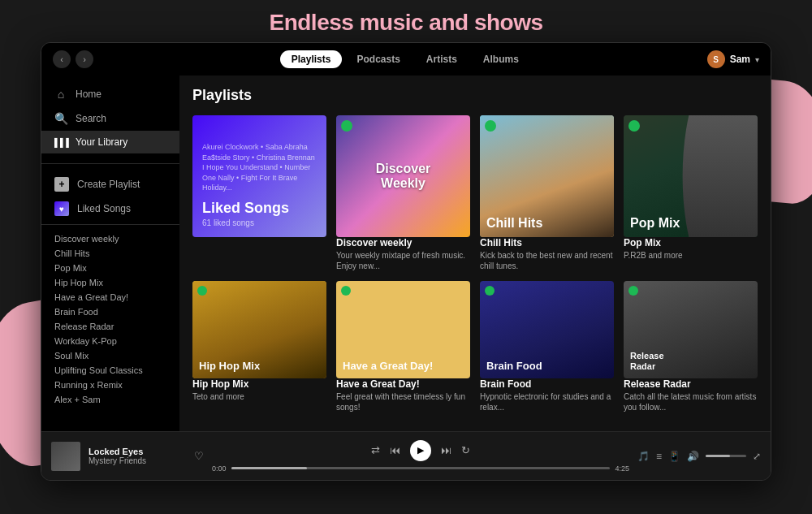 This screenshot has width=812, height=514. What do you see at coordinates (741, 59) in the screenshot?
I see `user-name: Sam` at bounding box center [741, 59].